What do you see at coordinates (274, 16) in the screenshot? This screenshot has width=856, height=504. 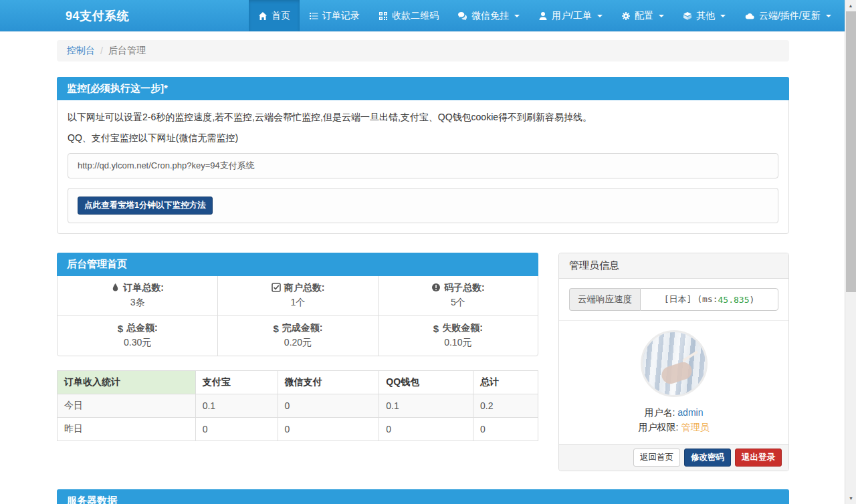 I see `nav-item-home: 首页` at bounding box center [274, 16].